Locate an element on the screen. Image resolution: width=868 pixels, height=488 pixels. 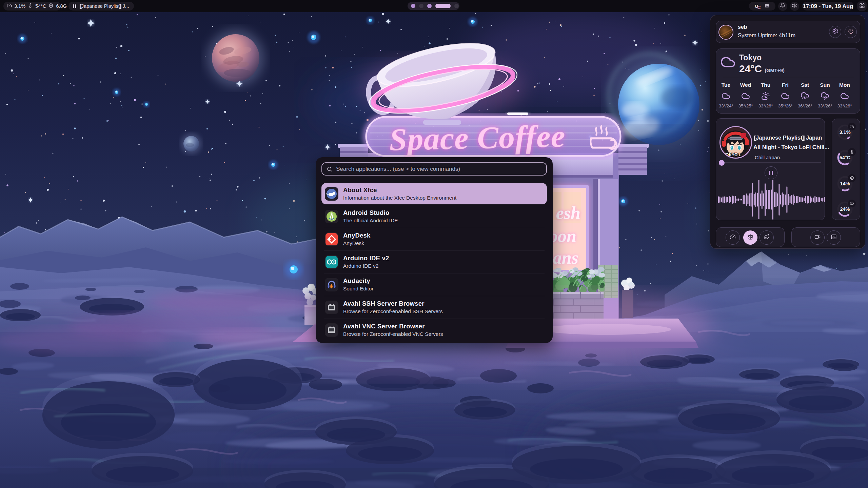
svg-text: TOKYO L is located at coordinates (732, 155).